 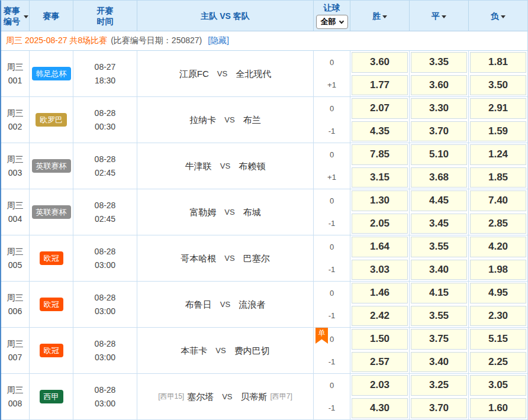 I want to click on odds-draw: 3.30, so click(x=439, y=109).